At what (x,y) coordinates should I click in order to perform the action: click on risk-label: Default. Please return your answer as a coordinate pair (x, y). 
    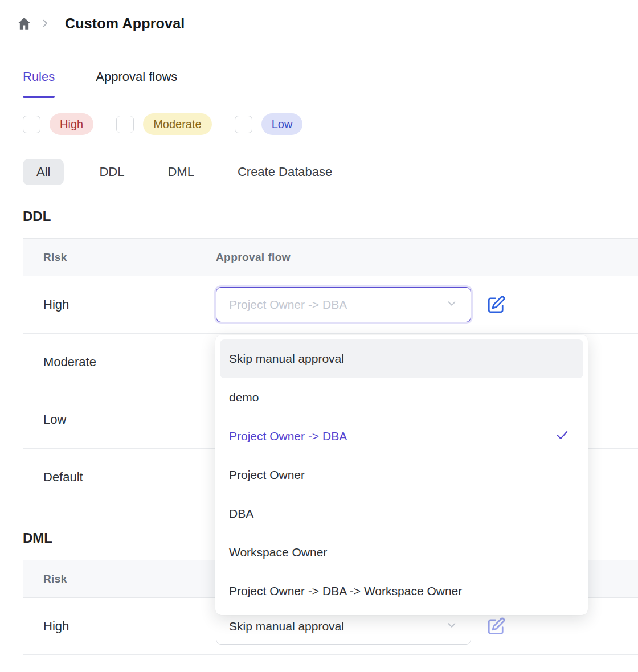
    Looking at the image, I should click on (120, 477).